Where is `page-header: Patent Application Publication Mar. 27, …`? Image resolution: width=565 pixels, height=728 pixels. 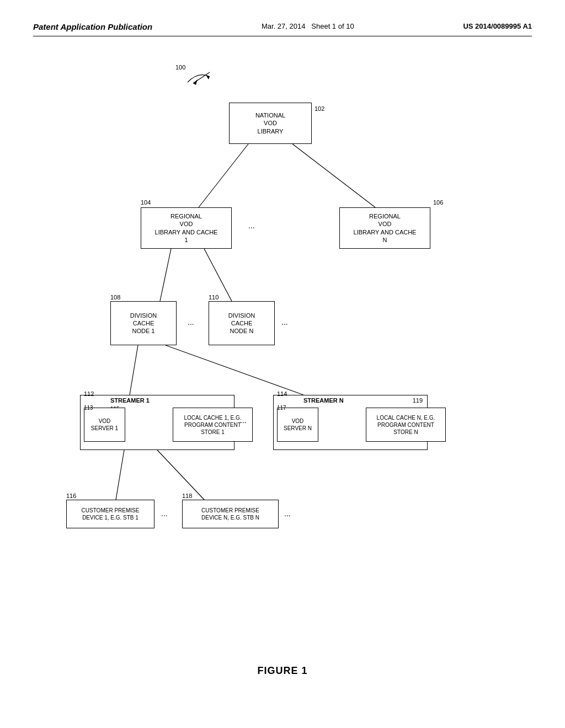
page-header: Patent Application Publication Mar. 27, … is located at coordinates (282, 29).